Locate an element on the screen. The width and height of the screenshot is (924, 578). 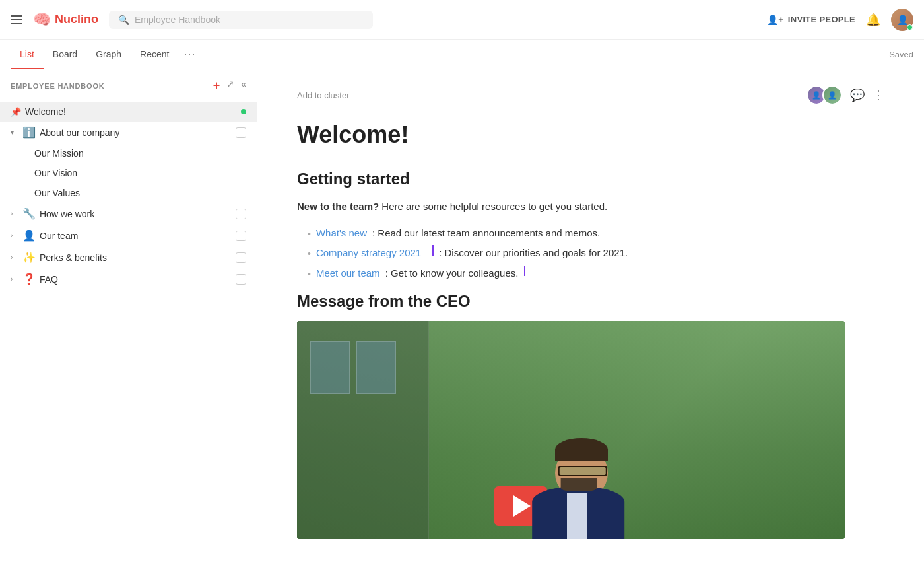
tab-list: List is located at coordinates (27, 54).